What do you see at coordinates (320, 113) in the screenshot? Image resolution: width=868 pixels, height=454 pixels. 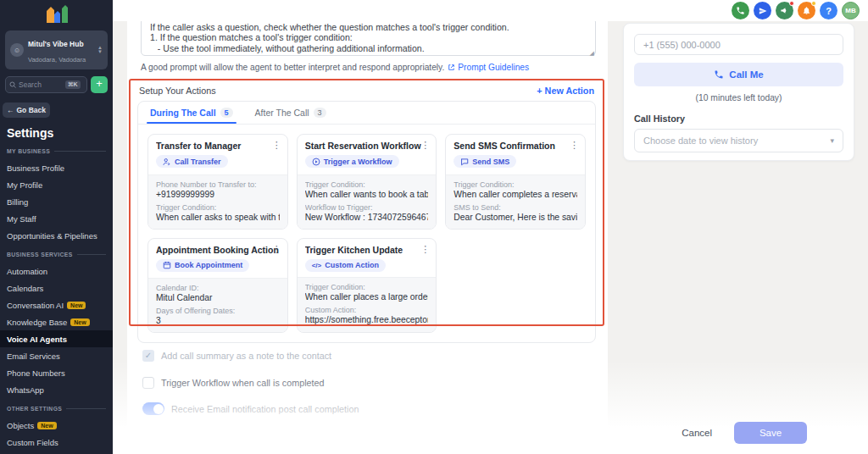 I see `tab-count-badge: 3` at bounding box center [320, 113].